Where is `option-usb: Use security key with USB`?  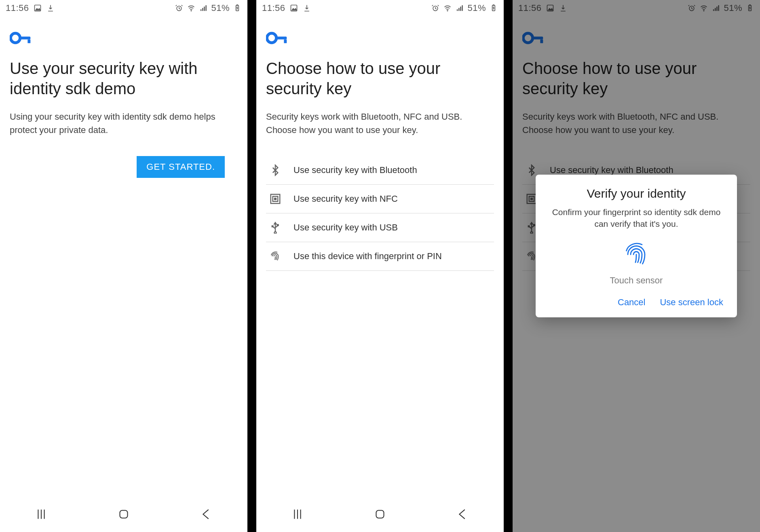
option-usb: Use security key with USB is located at coordinates (380, 228).